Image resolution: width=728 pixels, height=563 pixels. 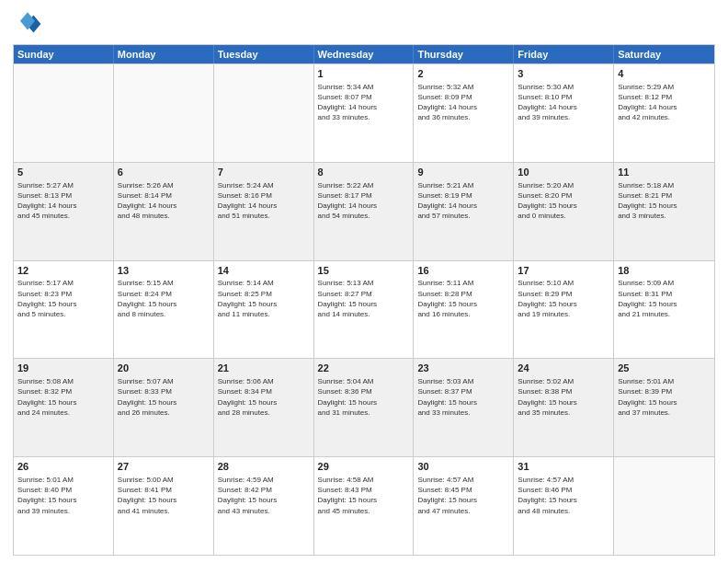 I want to click on cell-details: Sunrise: 5:27 AMSunset: 8:13 PMDaylight:…, so click(x=63, y=201).